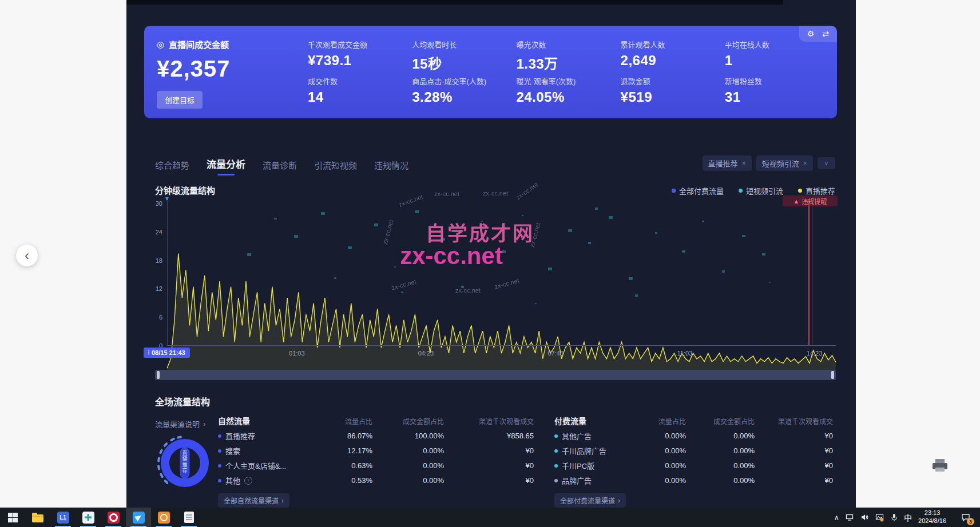 Image resolution: width=980 pixels, height=527 pixels. Describe the element at coordinates (167, 353) in the screenshot. I see `range-start-badge: 08/15 21:43` at that location.